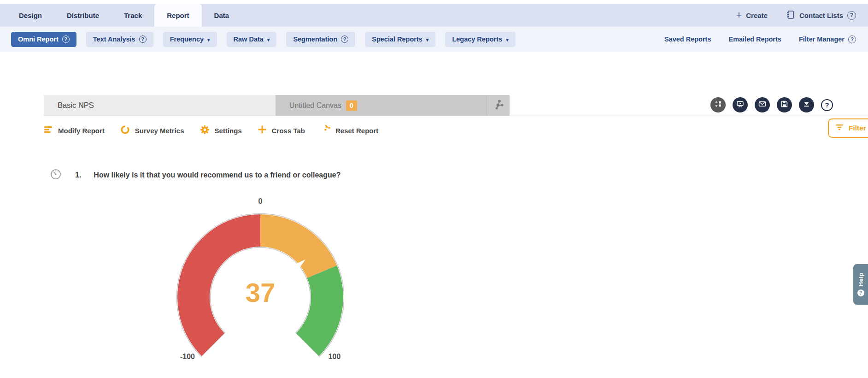  Describe the element at coordinates (352, 106) in the screenshot. I see `canvas-count-badge: 0` at that location.